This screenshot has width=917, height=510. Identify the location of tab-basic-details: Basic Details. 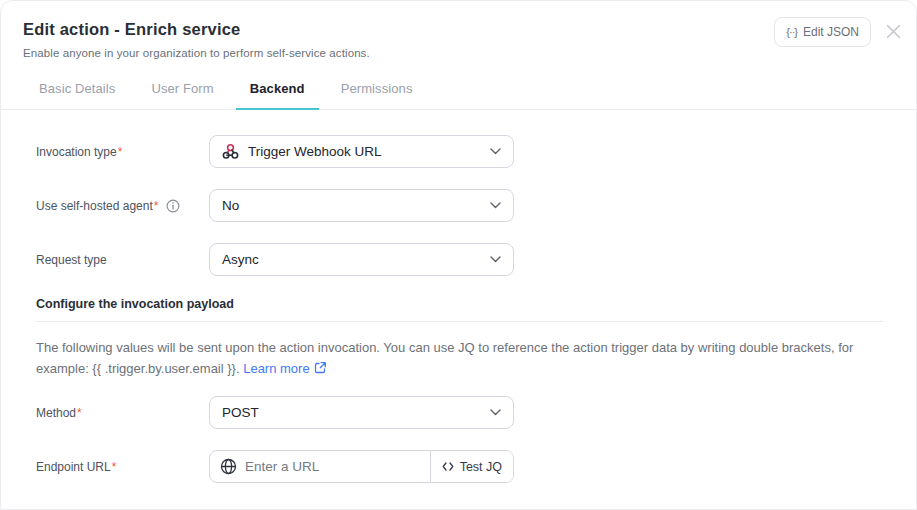
(77, 90).